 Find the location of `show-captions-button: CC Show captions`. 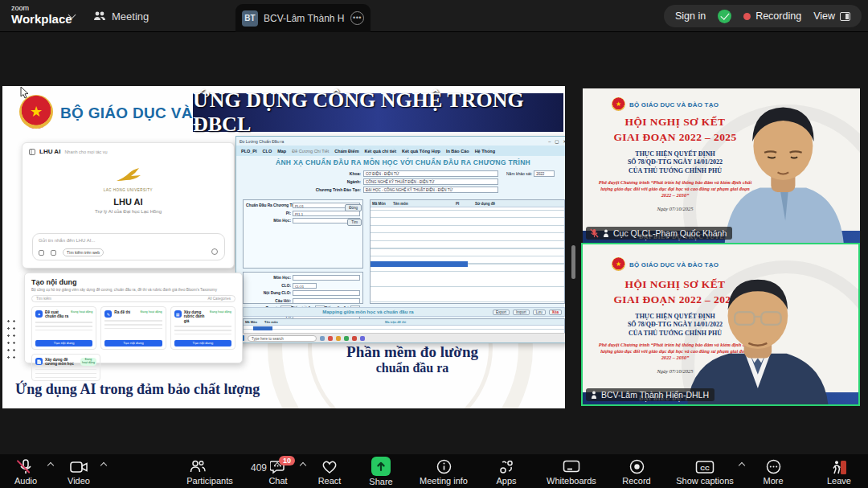

show-captions-button: CC Show captions is located at coordinates (705, 471).